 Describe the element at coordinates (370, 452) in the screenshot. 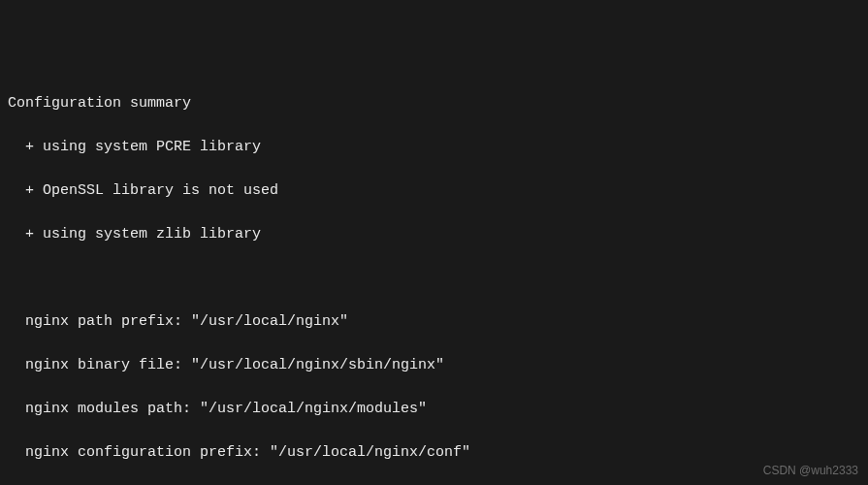

I see `value: "/usr/local/nginx/conf"` at that location.